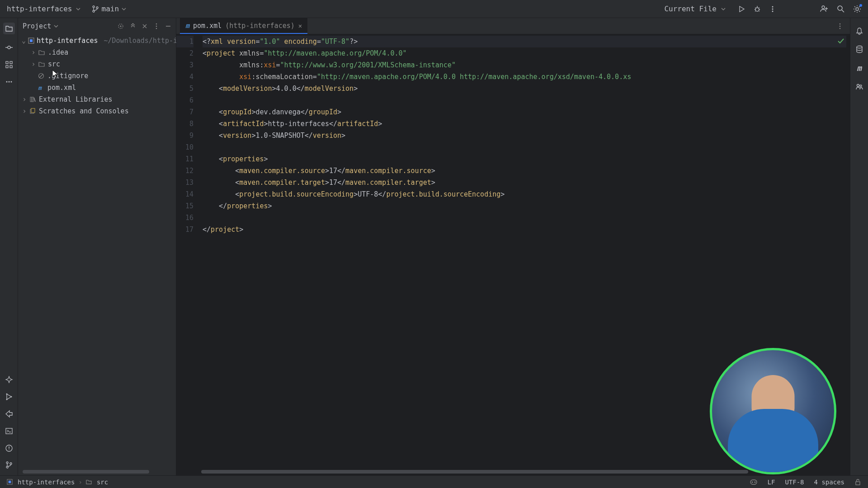  Describe the element at coordinates (9, 28) in the screenshot. I see `project-tool-button` at that location.